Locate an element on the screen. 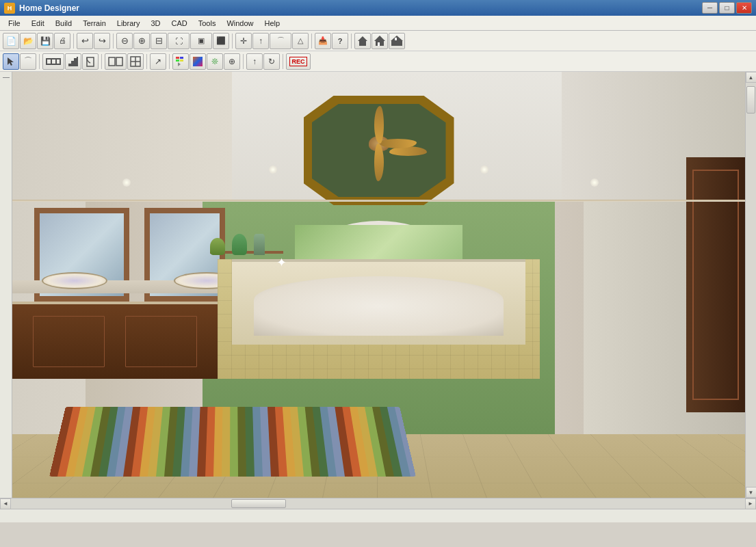 The height and width of the screenshot is (547, 756). resize2-button: ⬛ is located at coordinates (221, 41).